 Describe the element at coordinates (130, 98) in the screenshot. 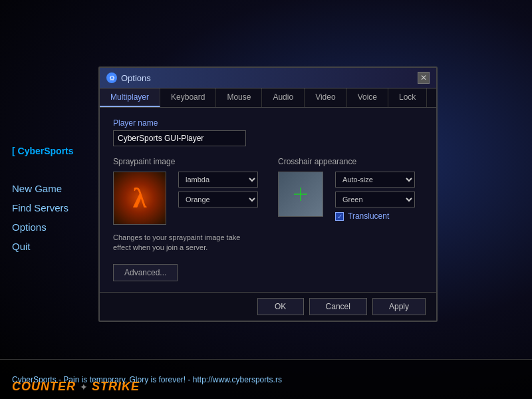

I see `tab-multiplayer: Multiplayer` at that location.